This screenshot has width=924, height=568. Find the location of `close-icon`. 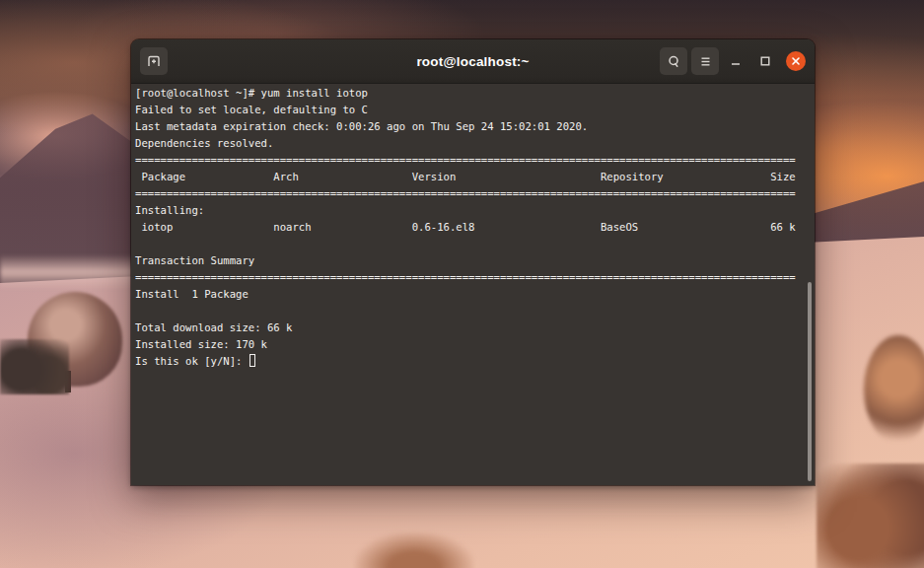

close-icon is located at coordinates (796, 61).